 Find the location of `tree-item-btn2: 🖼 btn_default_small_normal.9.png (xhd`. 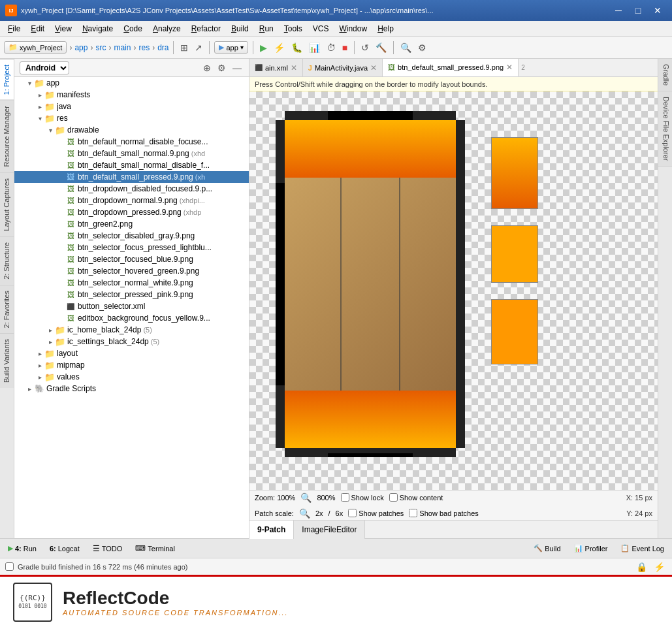

tree-item-btn2: 🖼 btn_default_small_normal.9.png (xhd is located at coordinates (132, 153).